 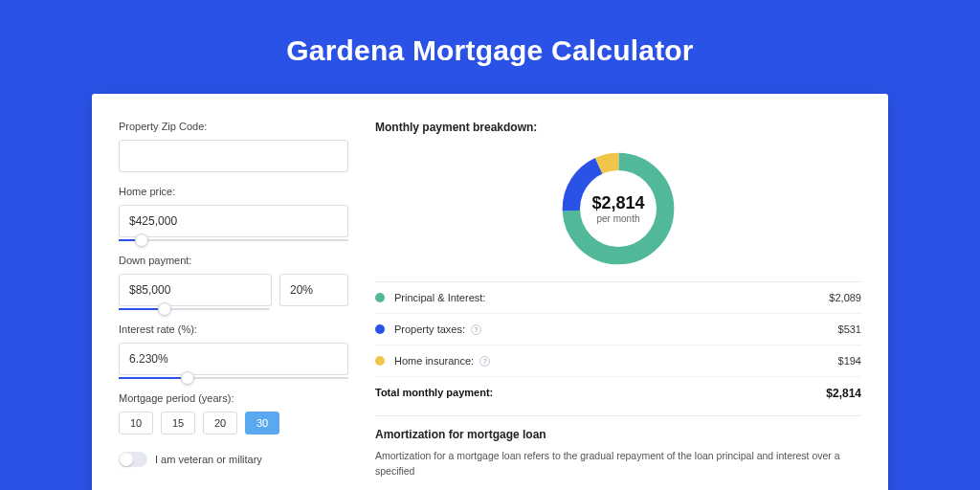 I want to click on home-price-group: Home price:, so click(x=234, y=213).